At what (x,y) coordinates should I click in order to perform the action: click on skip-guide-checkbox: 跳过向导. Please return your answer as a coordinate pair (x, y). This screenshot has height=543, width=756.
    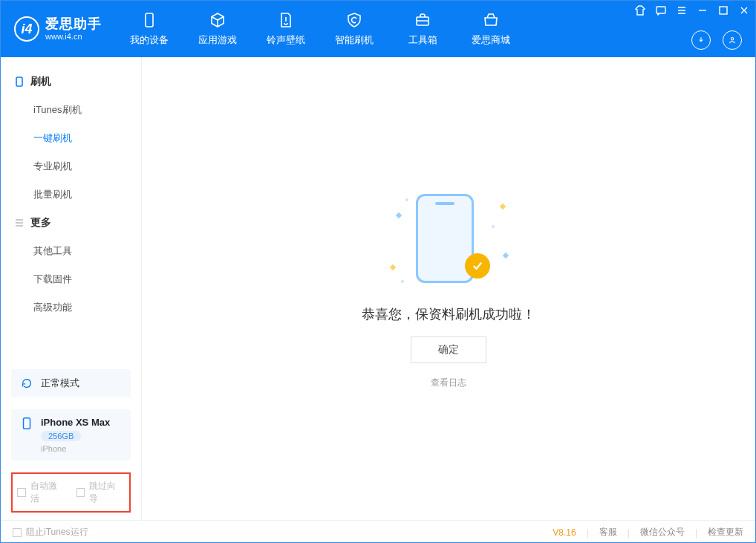
    Looking at the image, I should click on (101, 492).